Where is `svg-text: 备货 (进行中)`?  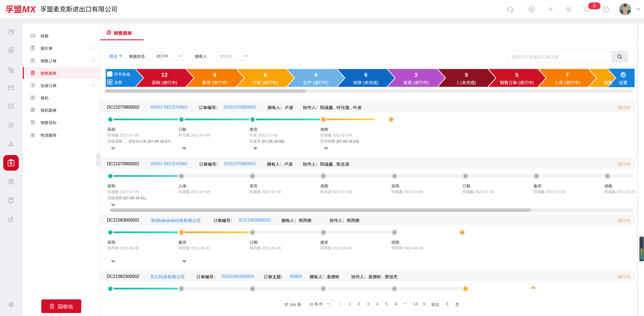 svg-text: 备货 (进行中) is located at coordinates (215, 83).